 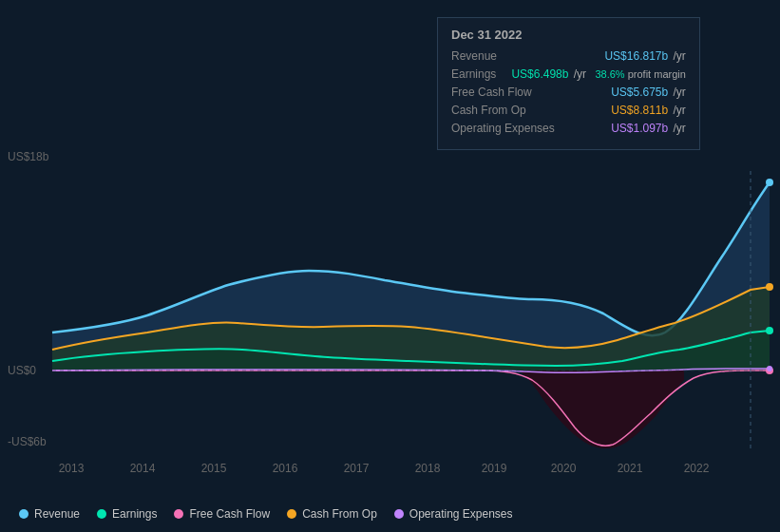 What do you see at coordinates (631, 468) in the screenshot?
I see `x-label-2021: 2021` at bounding box center [631, 468].